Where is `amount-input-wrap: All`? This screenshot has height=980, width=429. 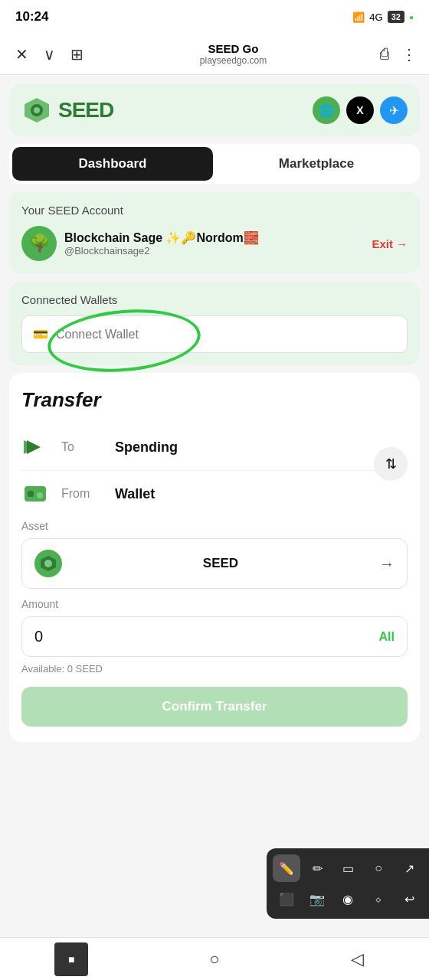 amount-input-wrap: All is located at coordinates (215, 637).